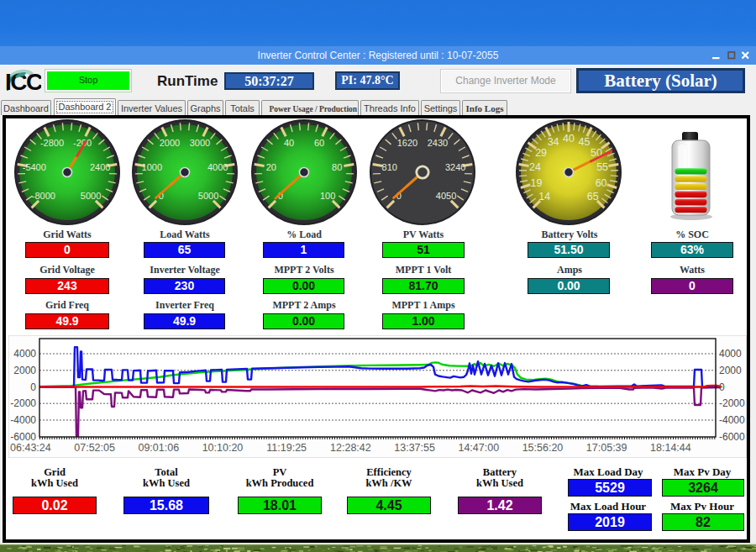 This screenshot has width=756, height=552. Describe the element at coordinates (455, 167) in the screenshot. I see `svg-text: 3240` at that location.